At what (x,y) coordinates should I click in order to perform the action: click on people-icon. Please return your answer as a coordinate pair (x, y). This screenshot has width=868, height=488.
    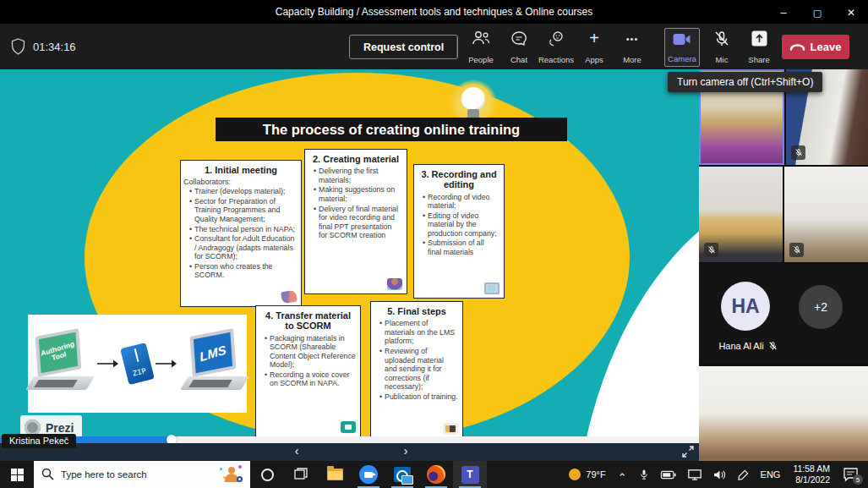
    Looking at the image, I should click on (481, 38).